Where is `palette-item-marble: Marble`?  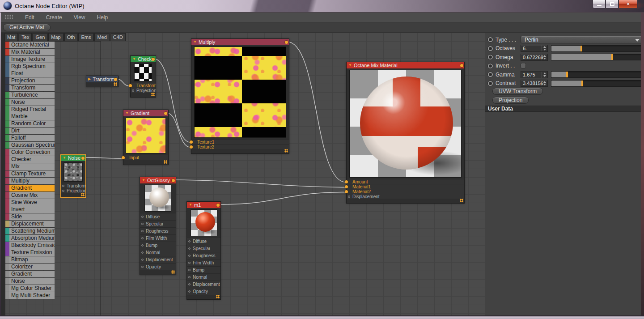 palette-item-marble: Marble is located at coordinates (30, 117).